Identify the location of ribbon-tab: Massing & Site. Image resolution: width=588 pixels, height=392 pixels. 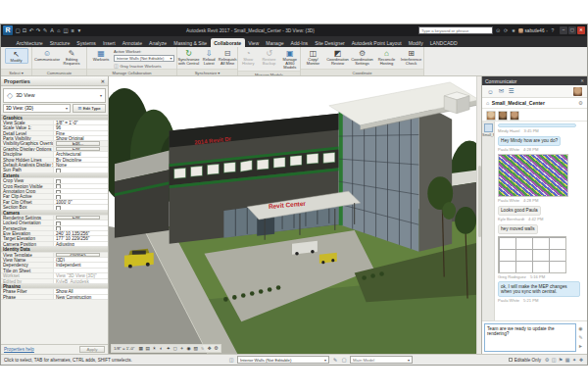
(190, 43).